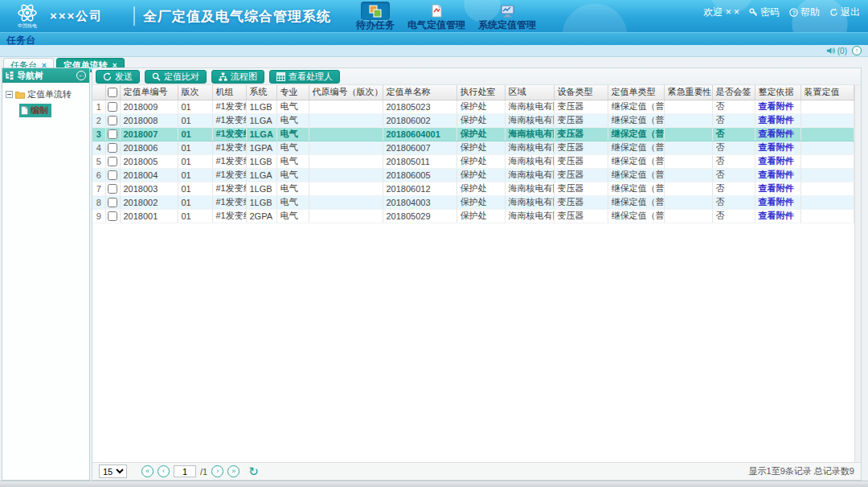  What do you see at coordinates (261, 148) in the screenshot?
I see `cell: 1GPA` at bounding box center [261, 148].